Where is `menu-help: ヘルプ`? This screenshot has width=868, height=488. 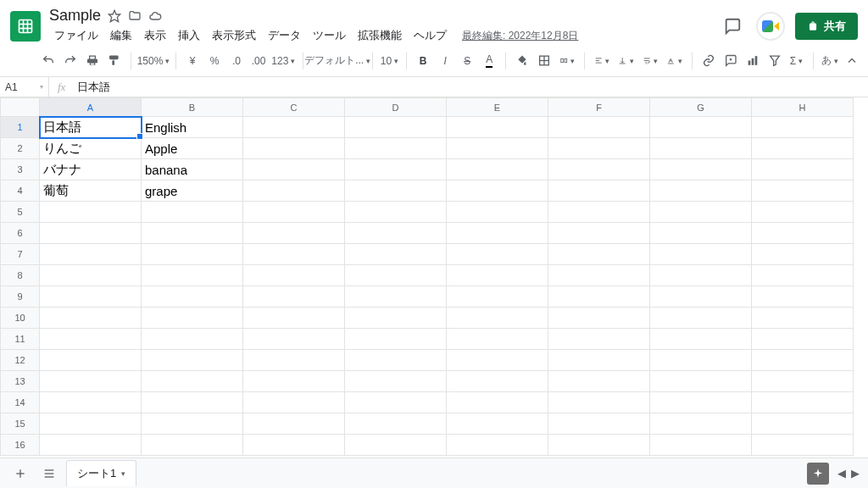 menu-help: ヘルプ is located at coordinates (431, 36).